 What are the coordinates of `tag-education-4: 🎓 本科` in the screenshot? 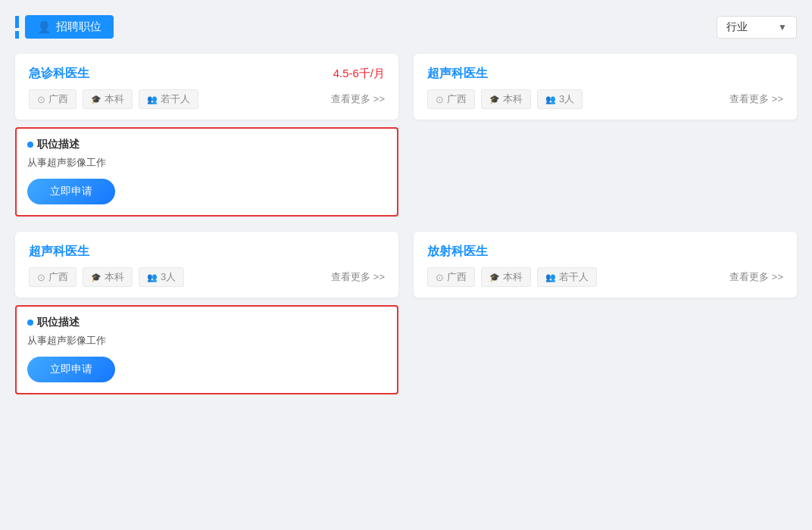 It's located at (506, 277).